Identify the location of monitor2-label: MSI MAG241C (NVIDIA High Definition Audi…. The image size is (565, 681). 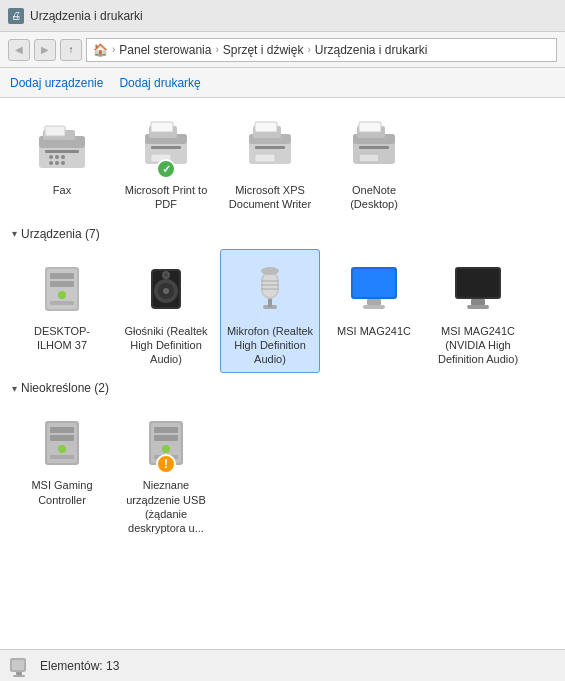
(478, 346).